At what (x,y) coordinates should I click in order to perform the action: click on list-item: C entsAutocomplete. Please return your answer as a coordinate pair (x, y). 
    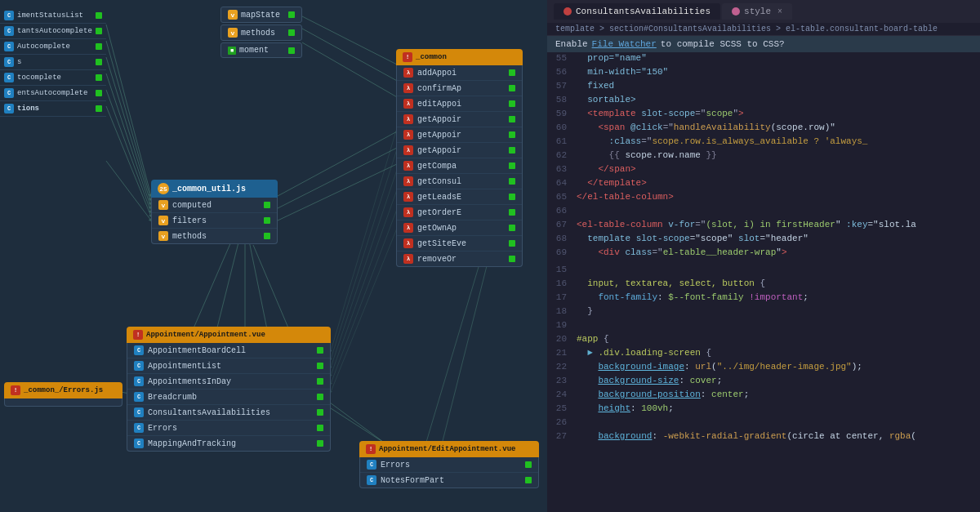
    Looking at the image, I should click on (53, 93).